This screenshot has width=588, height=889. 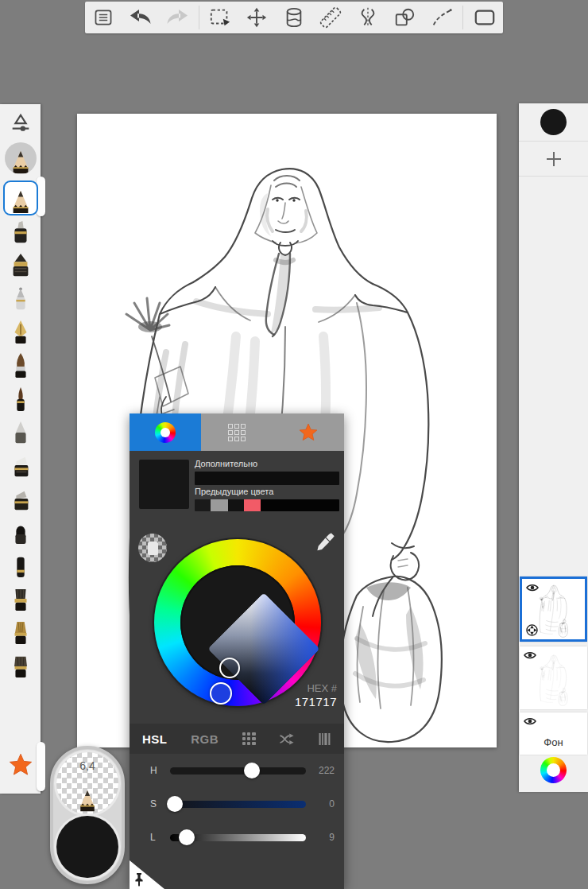 What do you see at coordinates (41, 767) in the screenshot?
I see `brush-panel-scroll-handle` at bounding box center [41, 767].